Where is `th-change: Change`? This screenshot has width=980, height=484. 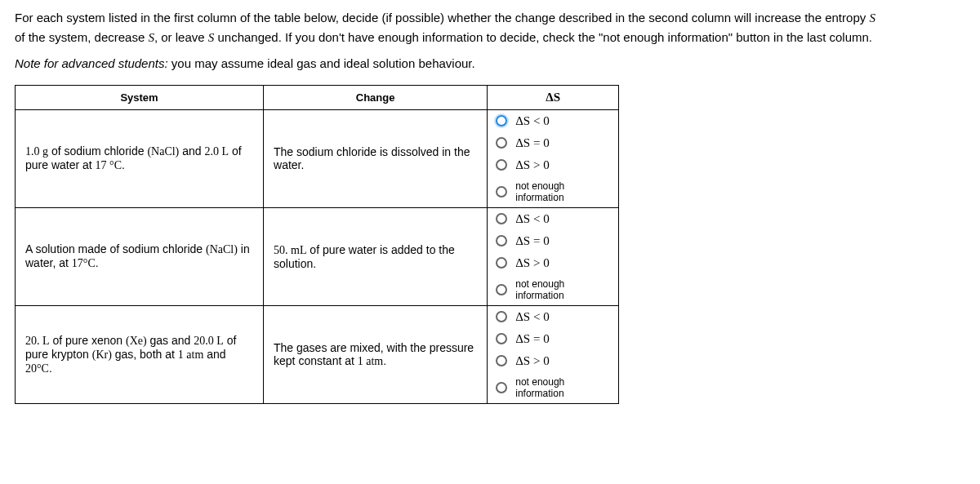 th-change: Change is located at coordinates (376, 97).